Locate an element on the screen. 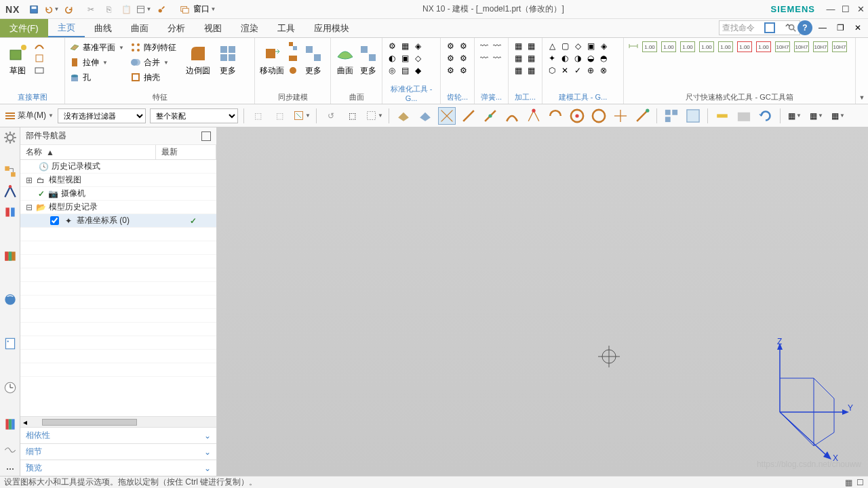  tree-history-mode: 🕓历史记录模式 is located at coordinates (118, 167).